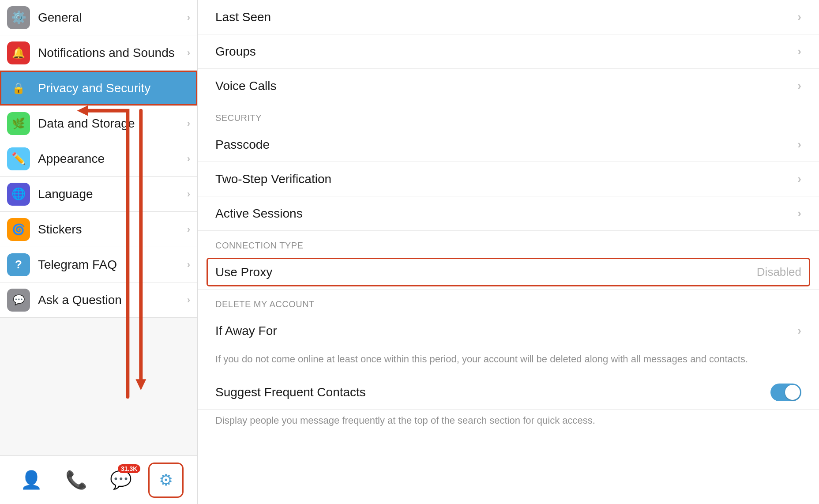 This screenshot has height=504, width=819. What do you see at coordinates (508, 331) in the screenshot?
I see `row-if-away: If Away For ›` at bounding box center [508, 331].